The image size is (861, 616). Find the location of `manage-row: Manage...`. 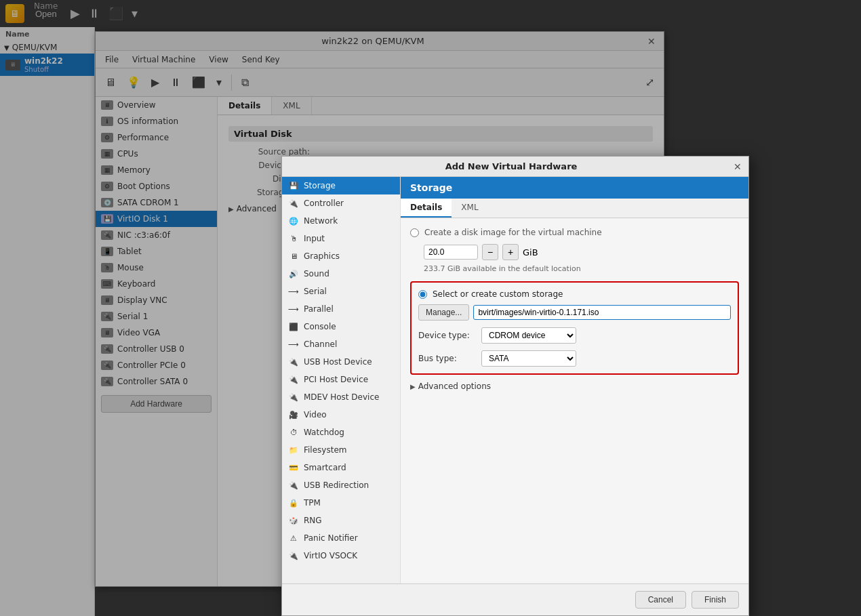

manage-row: Manage... is located at coordinates (575, 312).